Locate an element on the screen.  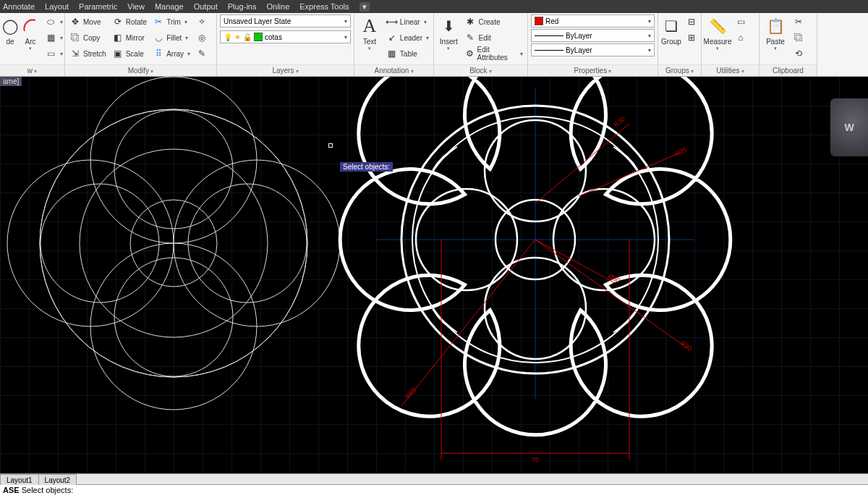
panel-utilities-title: Utilities is located at coordinates (730, 71).